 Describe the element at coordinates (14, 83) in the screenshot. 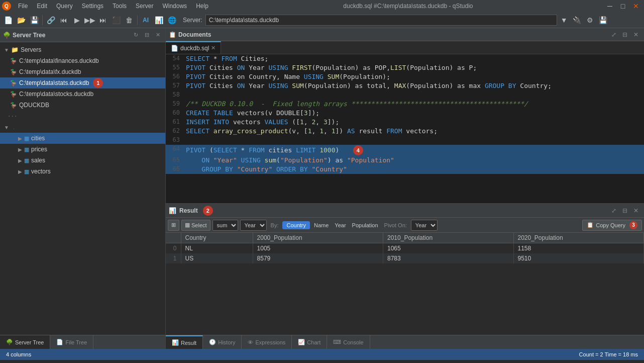

I see `db-icon-stats: 🦆` at that location.